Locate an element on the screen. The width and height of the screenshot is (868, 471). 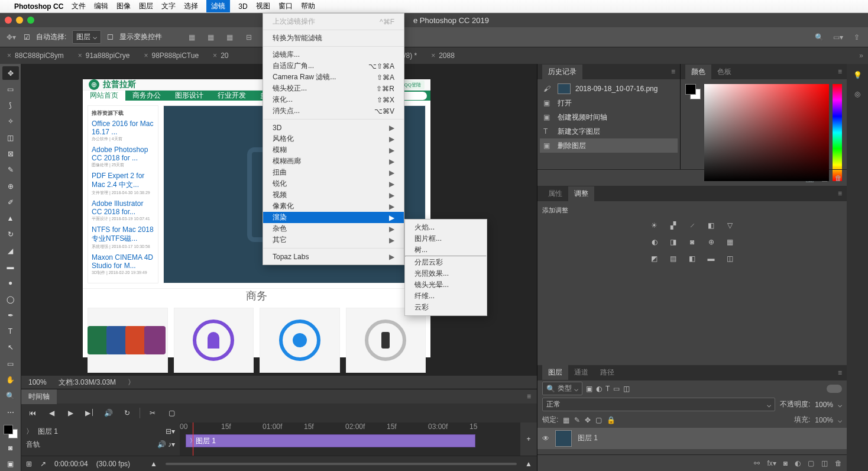
shape-tool-icon: ▭ is located at coordinates (11, 363).